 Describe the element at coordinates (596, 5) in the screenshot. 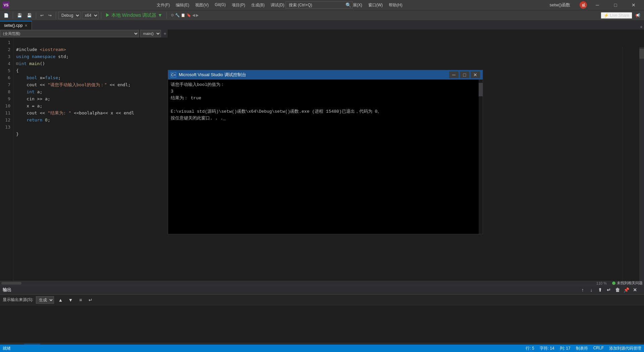

I see `title-bar-right: setw()函数 威 ─ □ ✕` at that location.